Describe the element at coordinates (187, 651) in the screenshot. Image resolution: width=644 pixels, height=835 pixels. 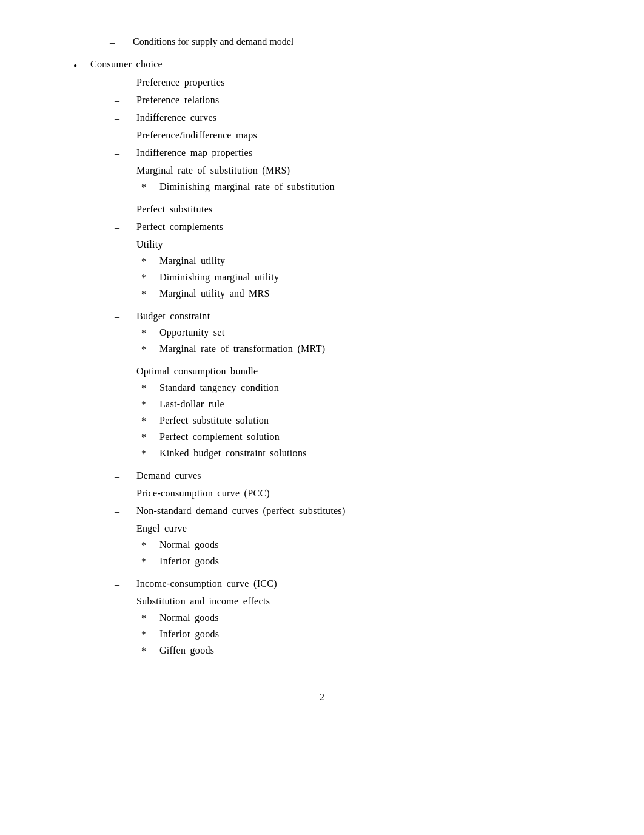
I see `sub-sub-item-text: Giffen goods` at that location.